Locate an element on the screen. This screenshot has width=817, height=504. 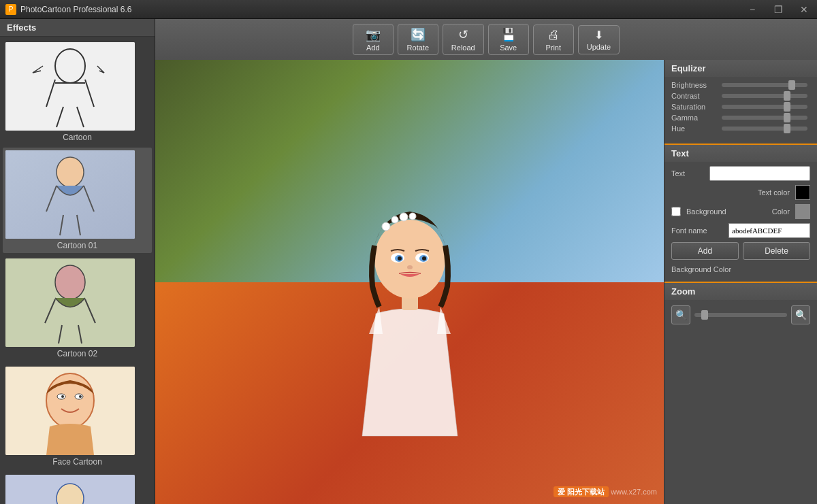
text-input-row: Text is located at coordinates (741, 173).